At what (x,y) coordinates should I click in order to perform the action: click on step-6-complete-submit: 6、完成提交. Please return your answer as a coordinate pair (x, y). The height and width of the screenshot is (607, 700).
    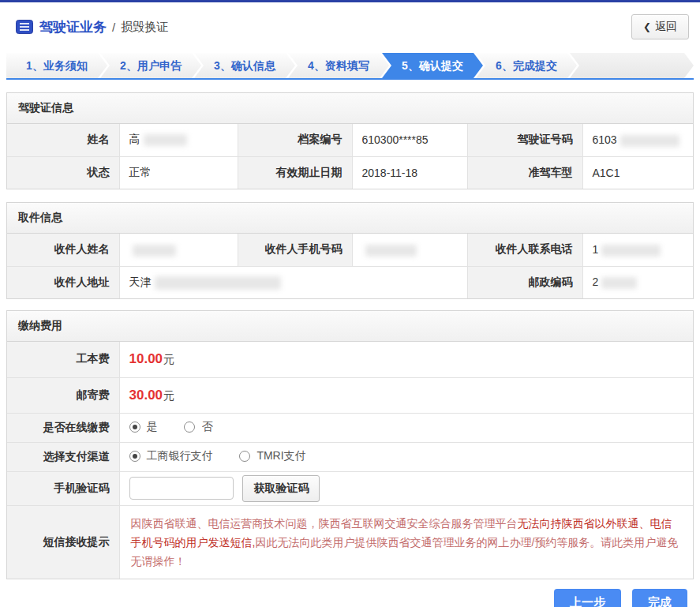
    Looking at the image, I should click on (526, 66).